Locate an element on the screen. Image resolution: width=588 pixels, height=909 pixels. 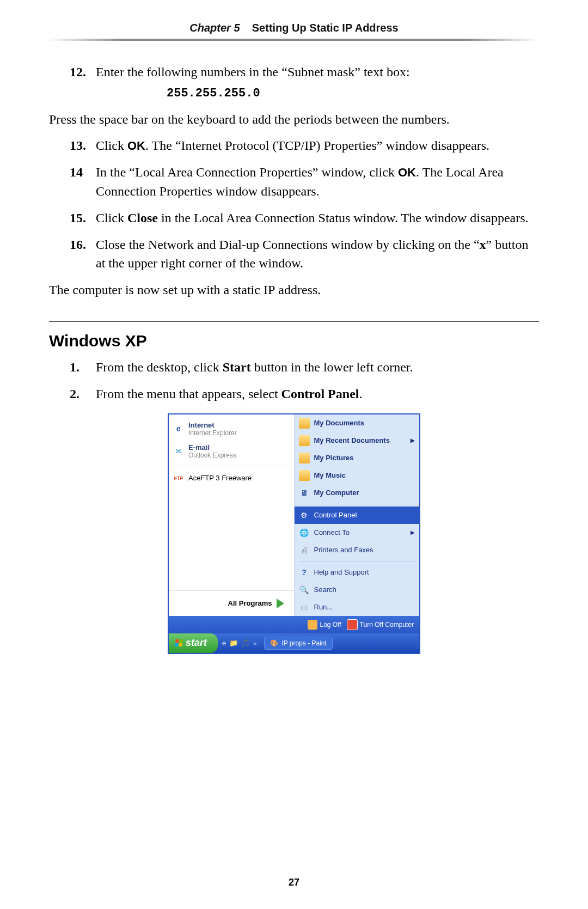
help-icon: ? is located at coordinates (304, 572).